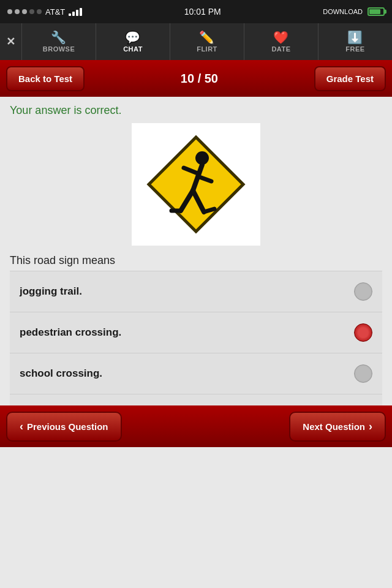  Describe the element at coordinates (196, 42) in the screenshot. I see `nav-tabs: ✕ 🔧 BROWSE 💬 CHAT ✏️ FLIRT ❤️ DATE ⬇️ FR…` at that location.